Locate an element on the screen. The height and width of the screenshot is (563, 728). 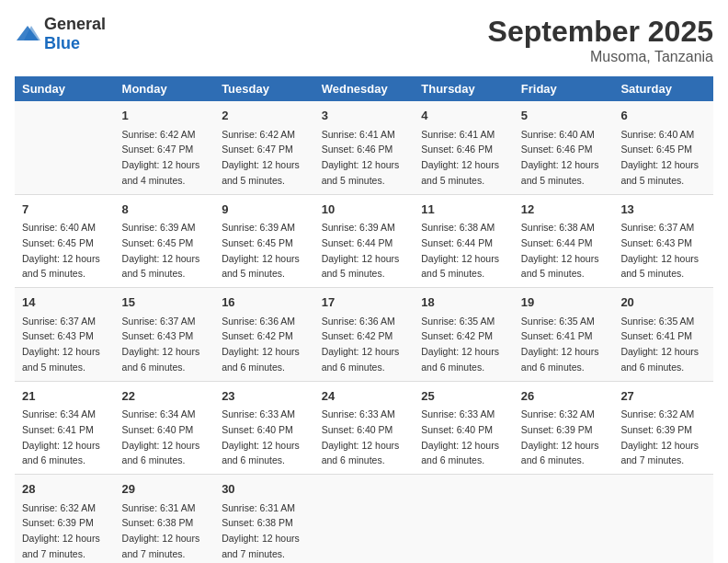
calendar-cell: 18Sunrise: 6:35 AM Sunset: 6:42 PM Dayli… is located at coordinates (463, 335).